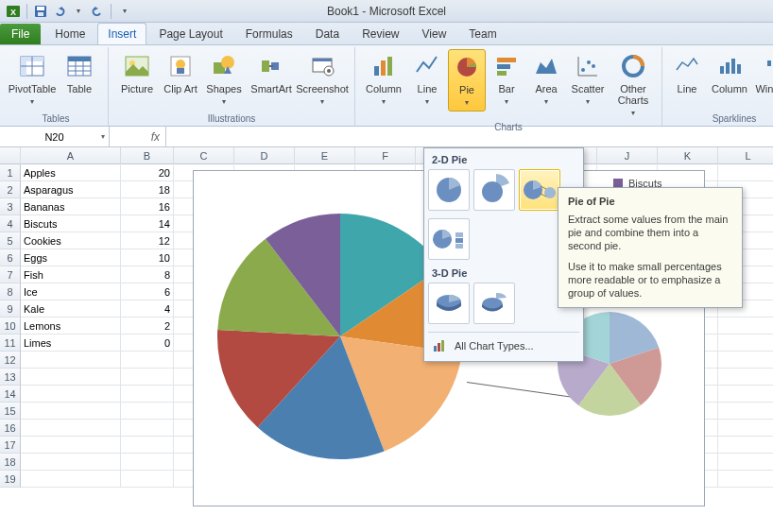  I want to click on cell: Apples, so click(71, 173).